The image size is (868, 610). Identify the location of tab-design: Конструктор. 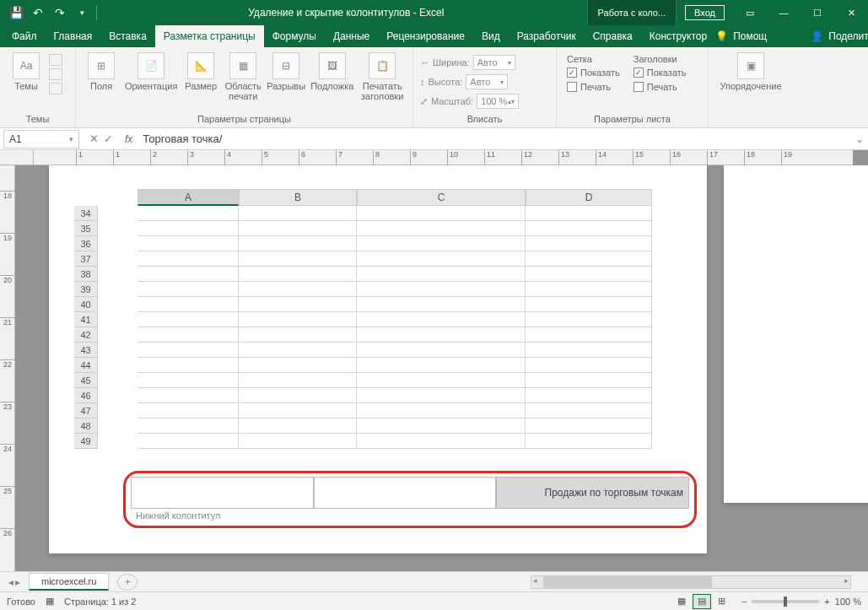
(678, 36).